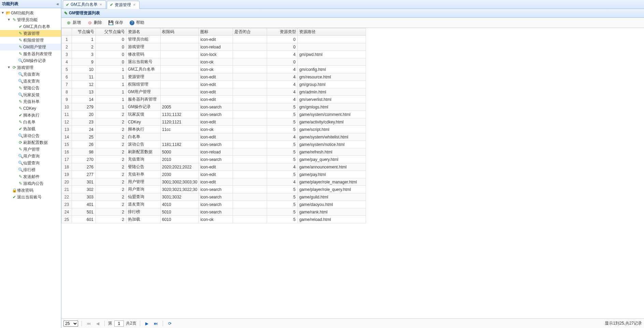 The image size is (644, 328). I want to click on cell: 0, so click(282, 40).